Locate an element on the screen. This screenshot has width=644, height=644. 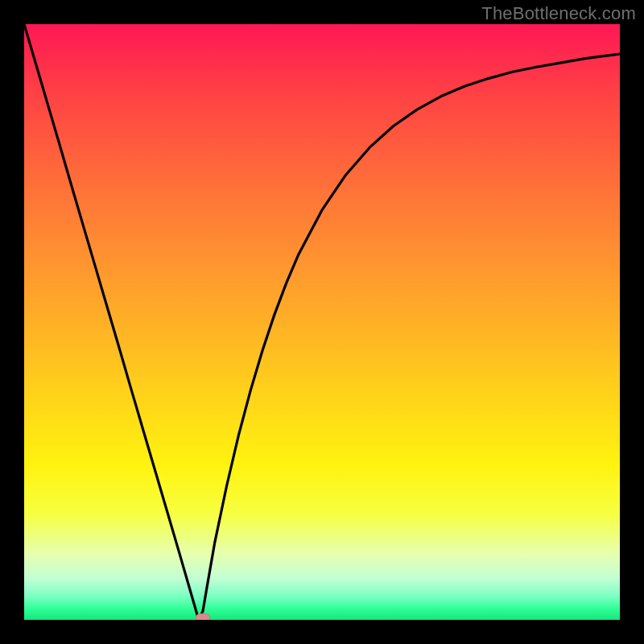
optimum-marker is located at coordinates (203, 617).